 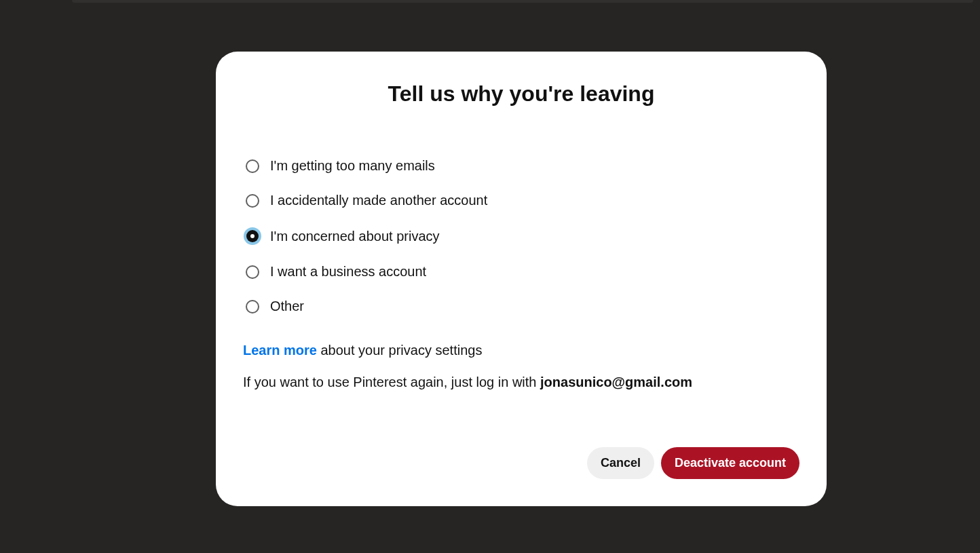 What do you see at coordinates (521, 366) in the screenshot?
I see `info-section: Learn more about your privacy settings I…` at bounding box center [521, 366].